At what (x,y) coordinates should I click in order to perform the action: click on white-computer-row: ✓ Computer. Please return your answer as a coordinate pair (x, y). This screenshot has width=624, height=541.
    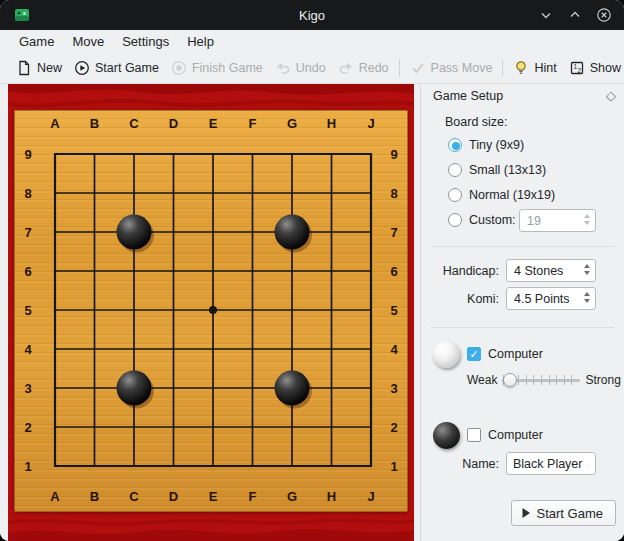
    Looking at the image, I should click on (505, 354).